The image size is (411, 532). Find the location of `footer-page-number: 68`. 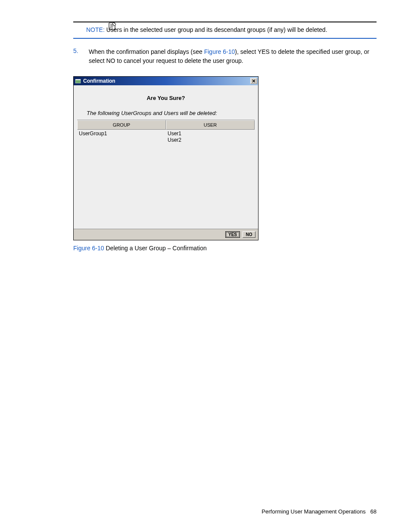

footer-page-number: 68 is located at coordinates (374, 512).